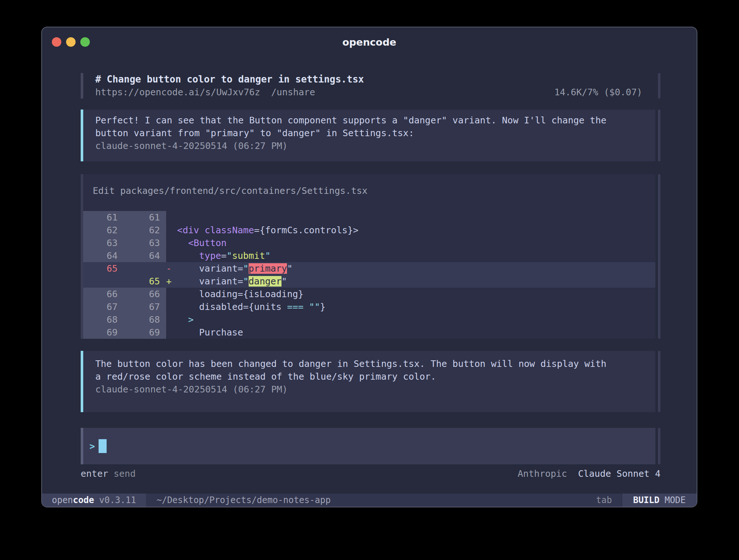 The width and height of the screenshot is (739, 560). Describe the element at coordinates (543, 474) in the screenshot. I see `provider-label: Anthropic` at that location.